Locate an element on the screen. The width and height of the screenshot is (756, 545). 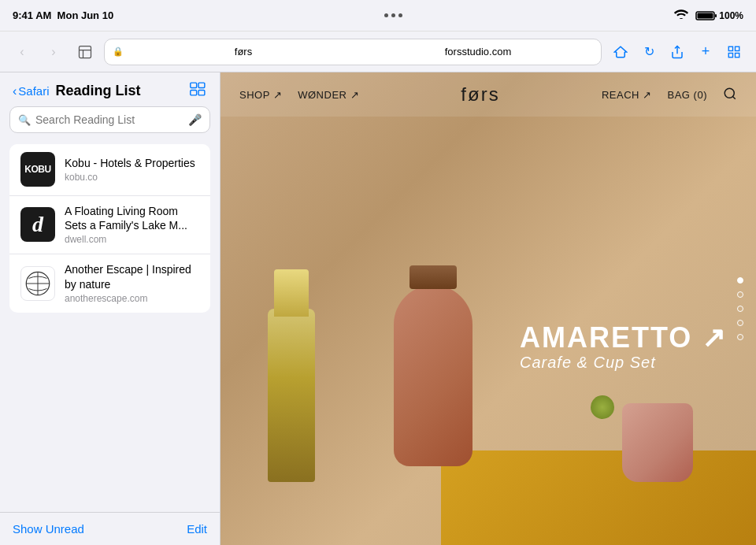
carafe-cap is located at coordinates (433, 277).